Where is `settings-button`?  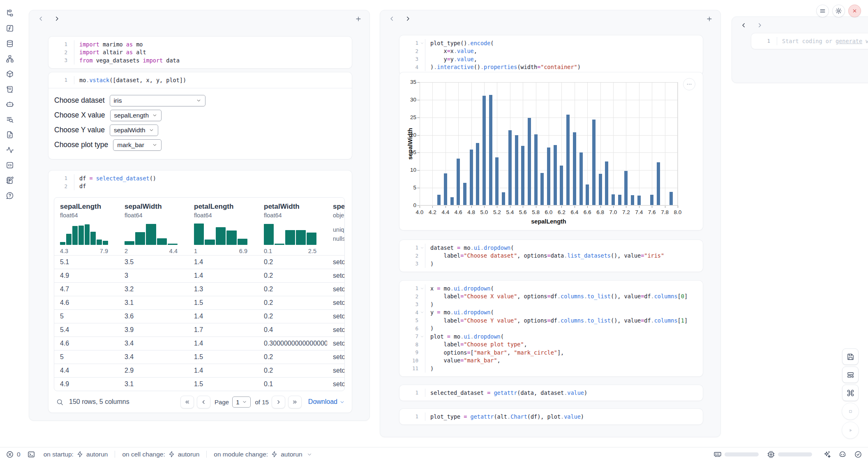 settings-button is located at coordinates (838, 11).